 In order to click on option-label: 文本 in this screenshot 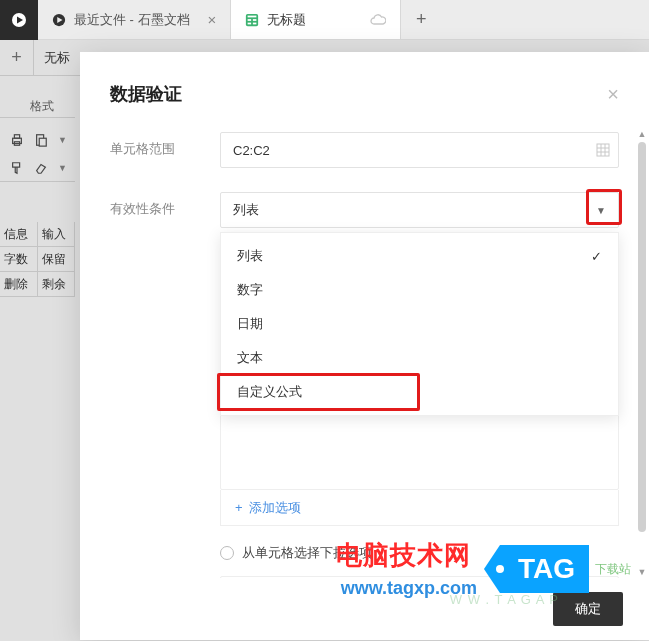, I will do `click(250, 358)`.